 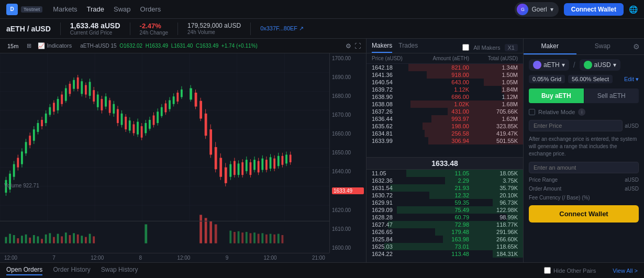 What do you see at coordinates (445, 68) in the screenshot?
I see `ask-row: 1642.18 821.00 1.34M` at bounding box center [445, 68].